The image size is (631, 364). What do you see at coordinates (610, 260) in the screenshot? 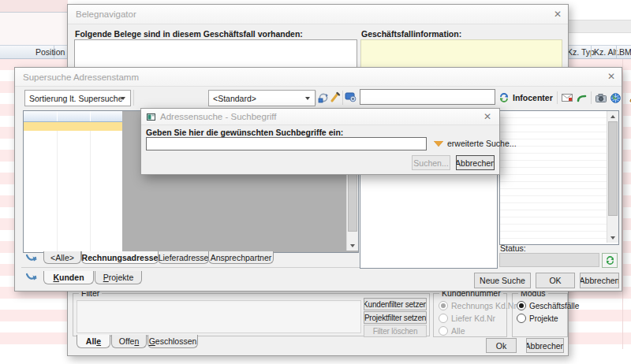
I see `status-refresh-button` at bounding box center [610, 260].